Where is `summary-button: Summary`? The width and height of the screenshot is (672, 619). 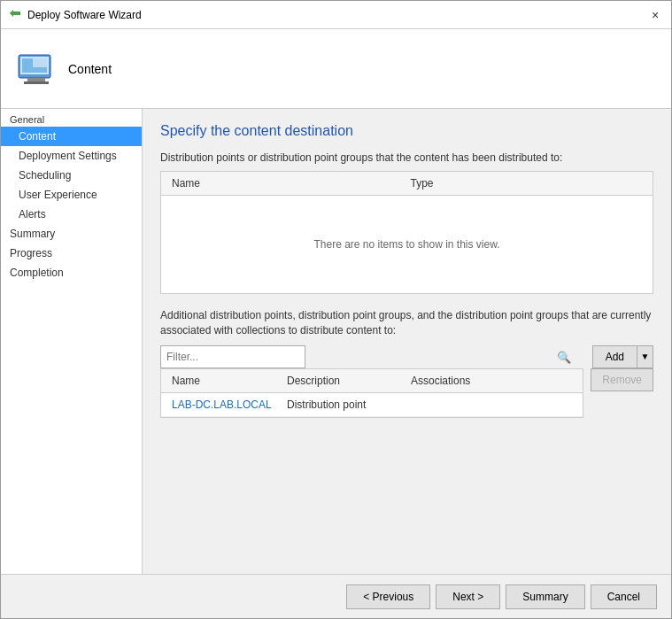
summary-button: Summary is located at coordinates (545, 597).